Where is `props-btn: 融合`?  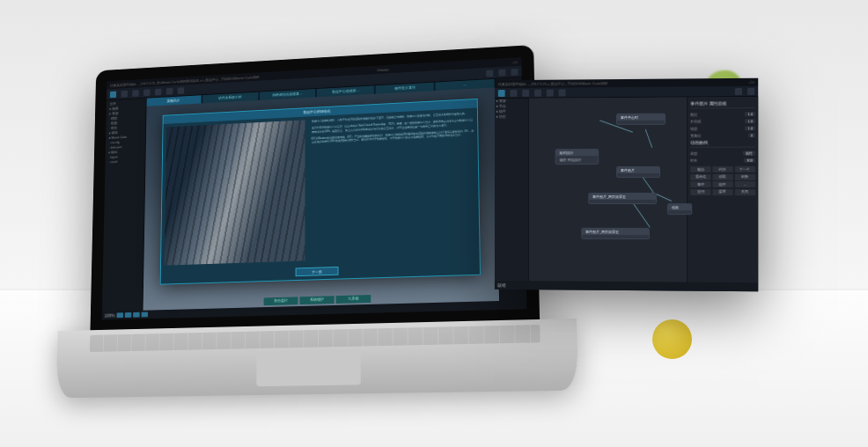 props-btn: 融合 is located at coordinates (701, 169).